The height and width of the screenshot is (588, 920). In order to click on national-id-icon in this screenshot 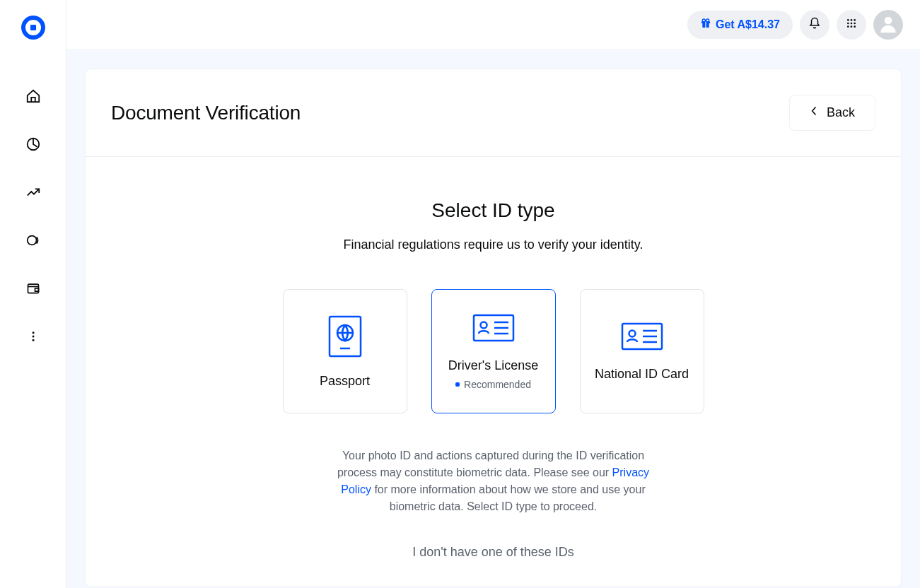, I will do `click(642, 338)`.